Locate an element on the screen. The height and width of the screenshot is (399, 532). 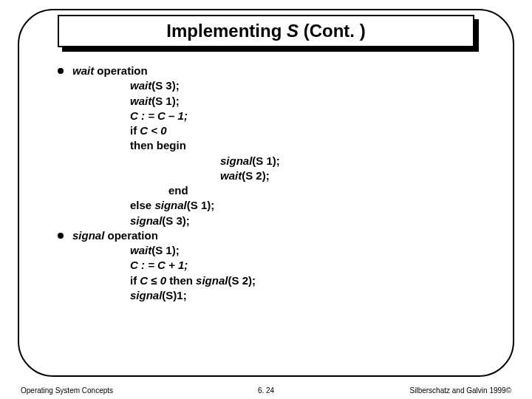
wait-line-4: if C < 0 is located at coordinates (176, 131).